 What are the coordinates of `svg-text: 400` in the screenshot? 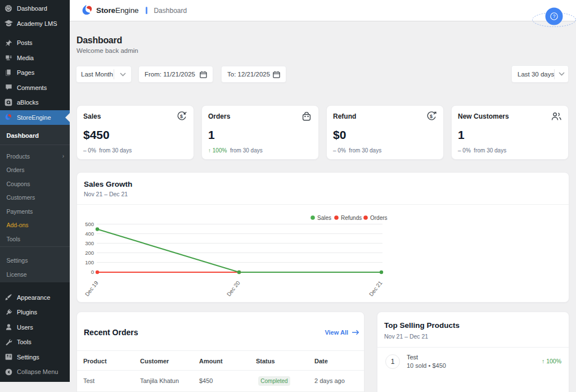 It's located at (89, 234).